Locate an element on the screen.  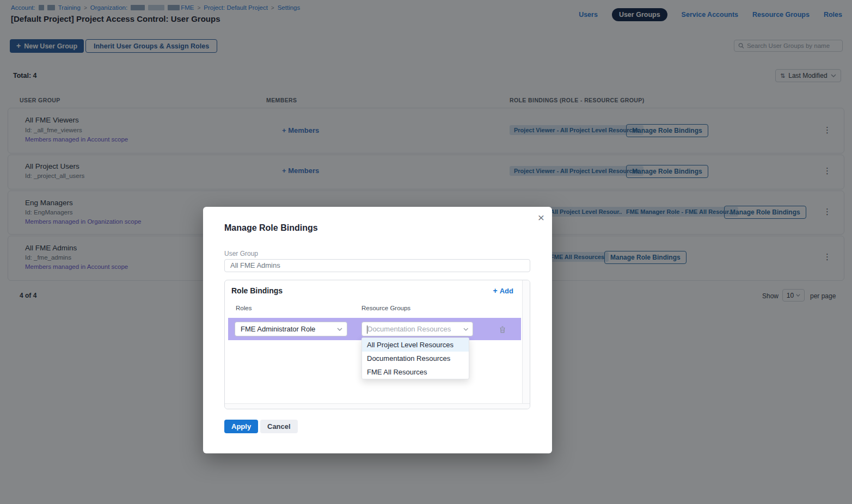
option-documentation-resources: Documentation Resources is located at coordinates (415, 358).